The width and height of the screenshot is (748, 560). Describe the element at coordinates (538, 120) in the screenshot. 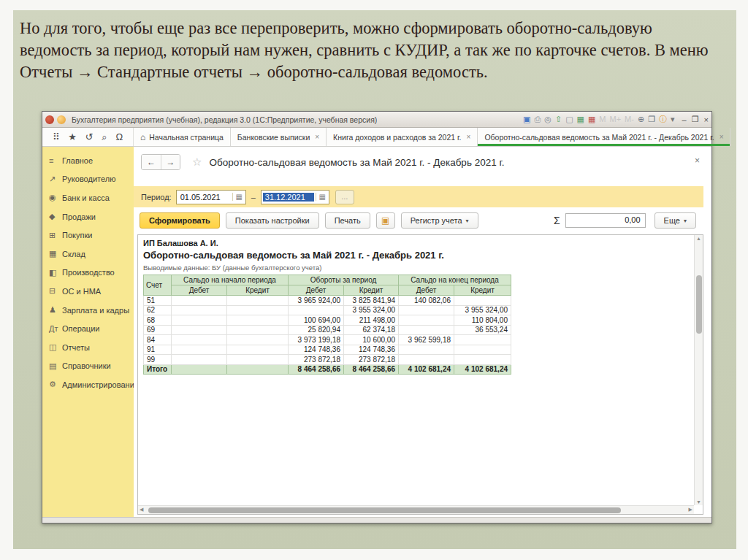

I see `print-icon: ⎙` at that location.